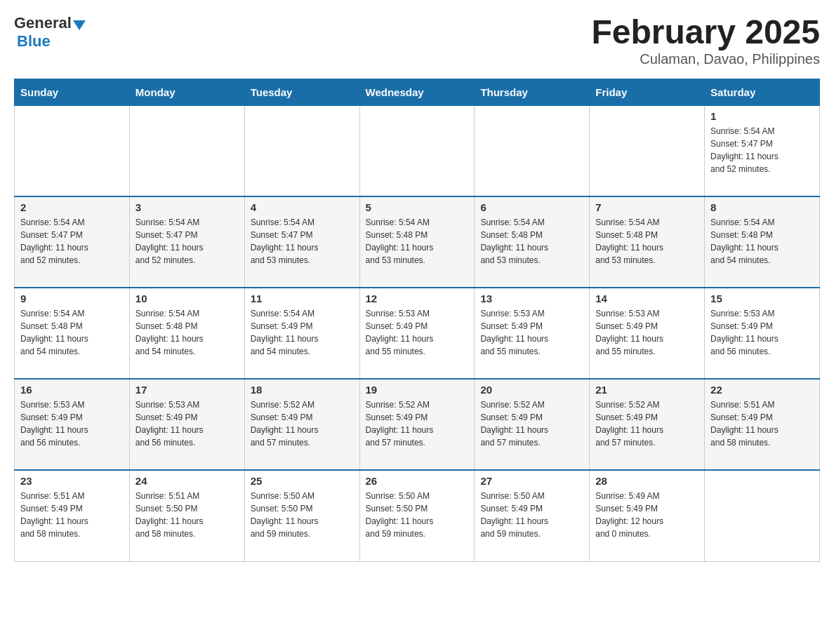  What do you see at coordinates (417, 481) in the screenshot?
I see `day-number: 26` at bounding box center [417, 481].